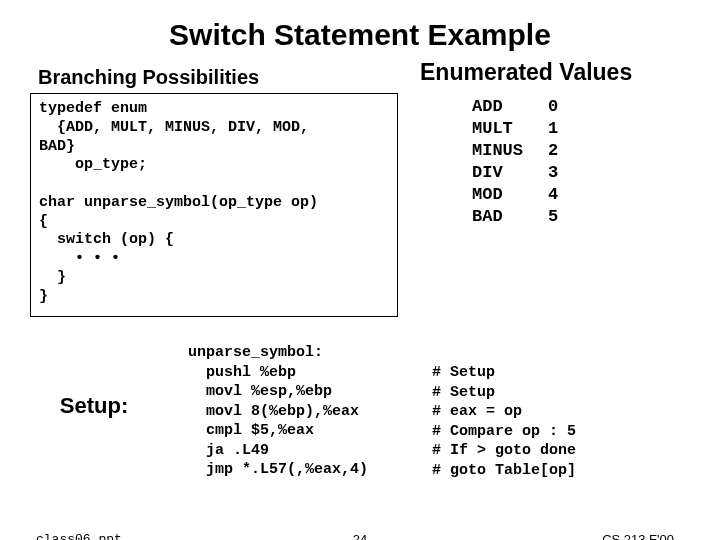 The image size is (720, 540). What do you see at coordinates (596, 217) in the screenshot?
I see `enum-row: BAD5` at bounding box center [596, 217].